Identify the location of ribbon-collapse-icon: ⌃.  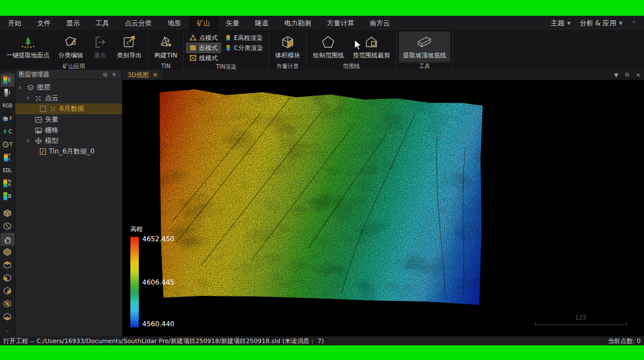
(634, 24).